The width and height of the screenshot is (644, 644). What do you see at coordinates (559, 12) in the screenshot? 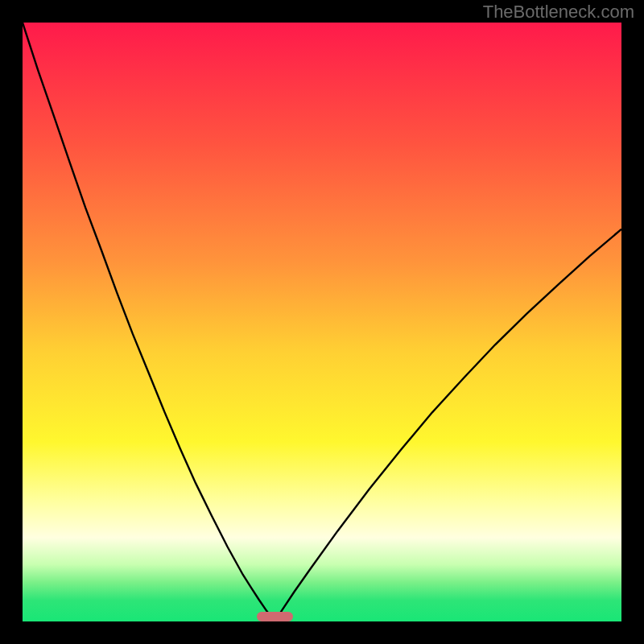
I see `watermark-text: TheBottleneck.com` at bounding box center [559, 12].